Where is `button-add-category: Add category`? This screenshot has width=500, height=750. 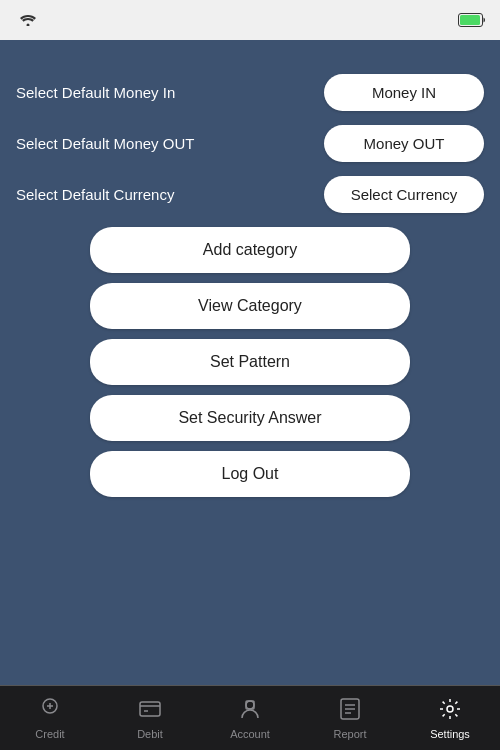 button-add-category: Add category is located at coordinates (250, 250).